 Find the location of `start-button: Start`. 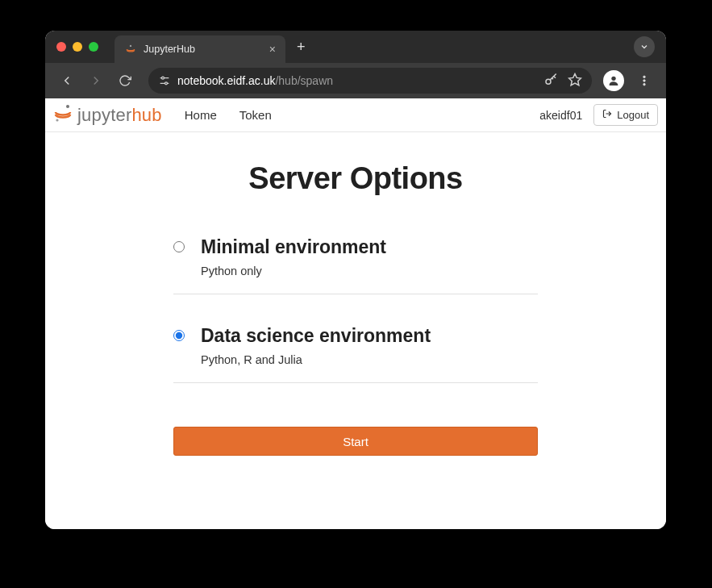

start-button: Start is located at coordinates (356, 441).